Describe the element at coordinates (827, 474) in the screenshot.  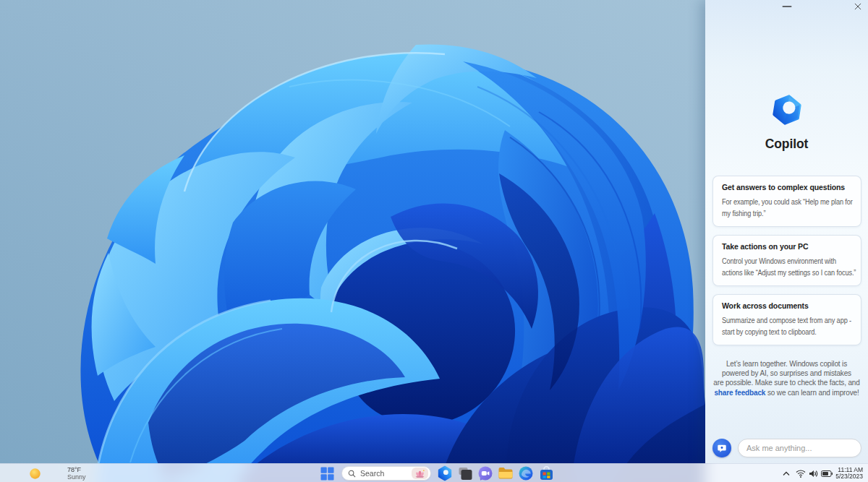
I see `battery-icon` at that location.